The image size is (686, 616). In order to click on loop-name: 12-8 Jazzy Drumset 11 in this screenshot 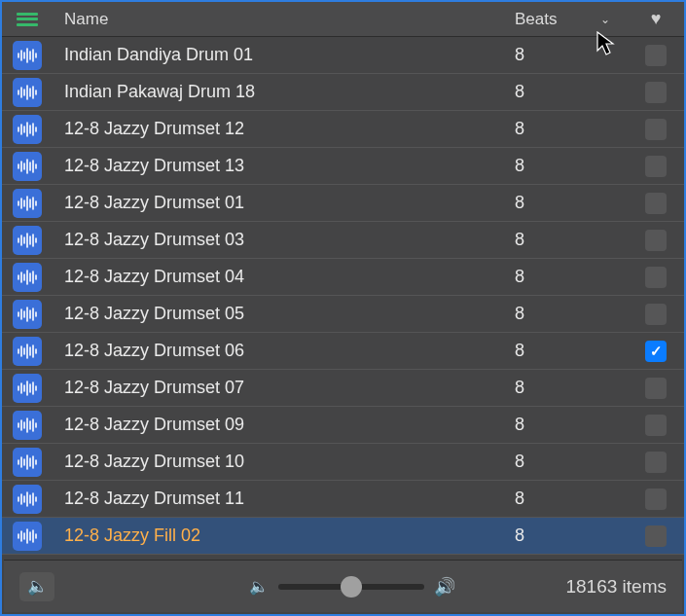, I will do `click(282, 498)`.